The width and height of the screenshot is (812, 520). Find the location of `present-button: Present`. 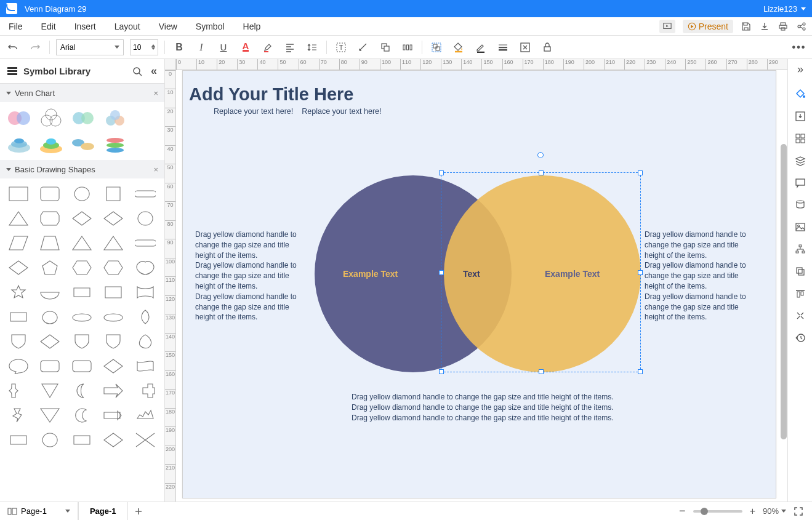

present-button: Present is located at coordinates (708, 26).